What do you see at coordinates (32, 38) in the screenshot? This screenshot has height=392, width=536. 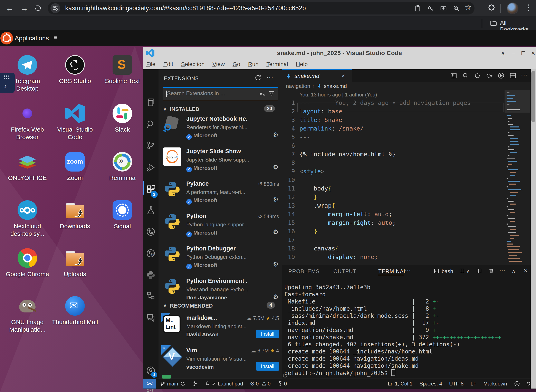 I see `applications-menu: Applications` at bounding box center [32, 38].